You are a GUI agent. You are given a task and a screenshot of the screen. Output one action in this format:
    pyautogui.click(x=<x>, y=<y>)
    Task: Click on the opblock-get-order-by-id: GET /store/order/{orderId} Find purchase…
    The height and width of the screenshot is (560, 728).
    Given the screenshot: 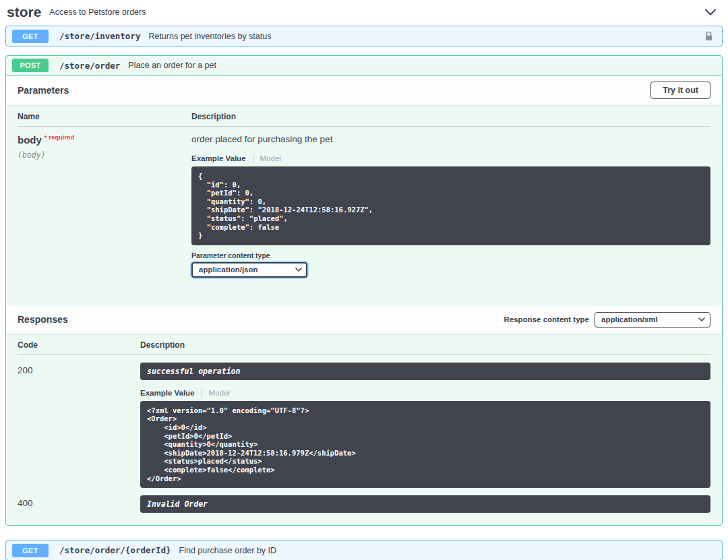 What is the action you would take?
    pyautogui.click(x=364, y=550)
    